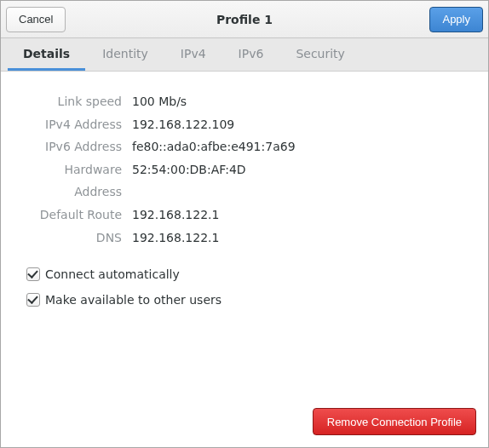 The width and height of the screenshot is (489, 448). I want to click on dns-value: 192.168.122.1, so click(175, 238).